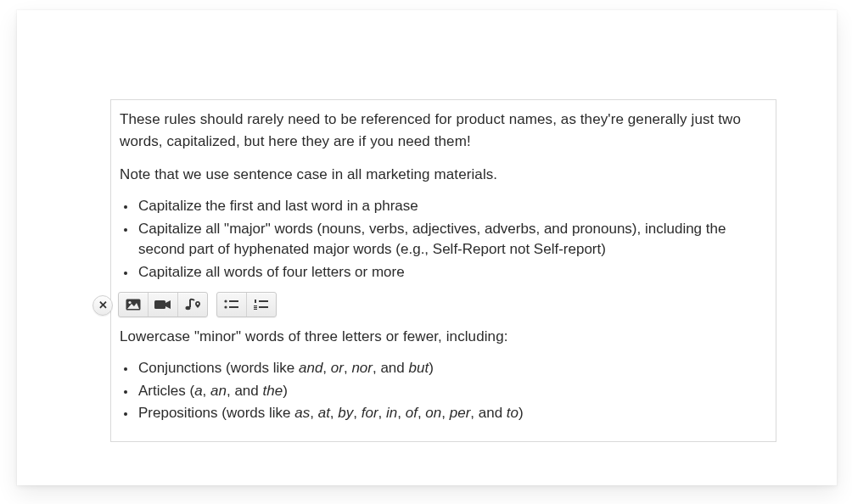  What do you see at coordinates (133, 305) in the screenshot?
I see `image-icon` at bounding box center [133, 305].